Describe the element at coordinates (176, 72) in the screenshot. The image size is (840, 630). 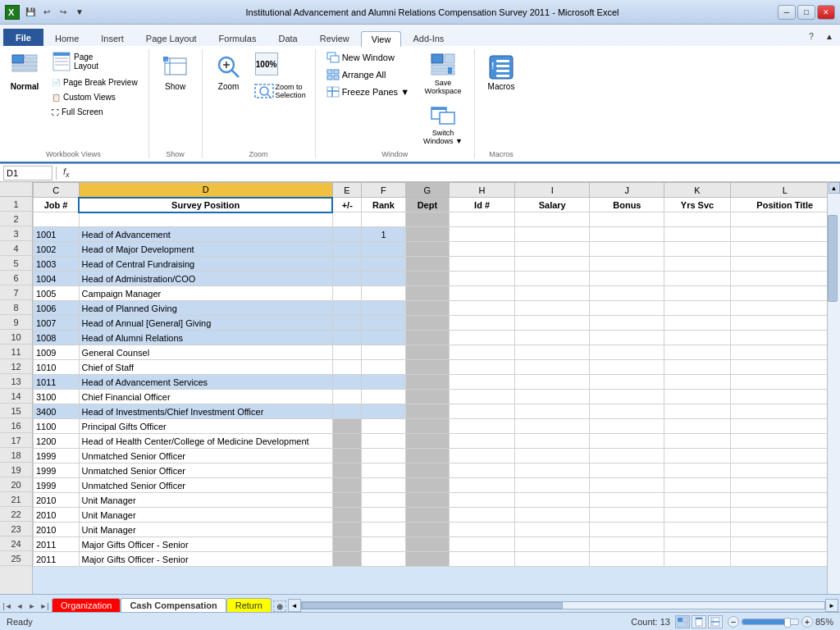
I see `btn-show: ✓ Show` at that location.